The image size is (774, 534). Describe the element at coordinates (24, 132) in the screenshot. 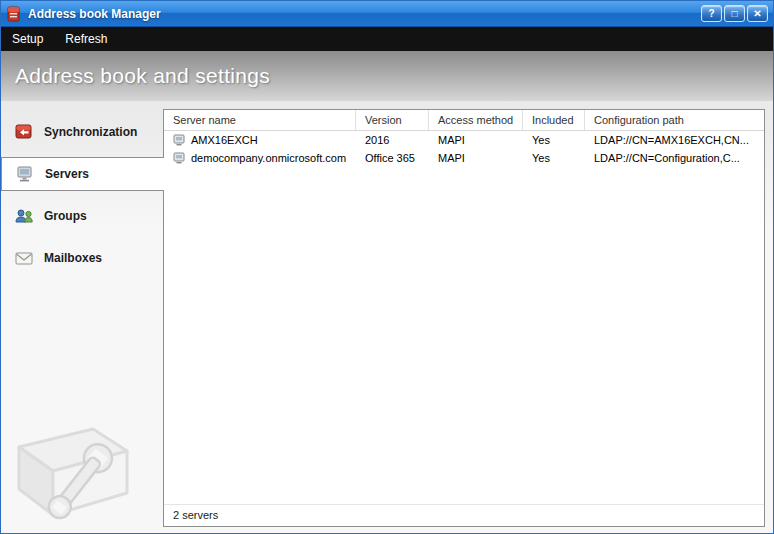

I see `sync-icon` at that location.